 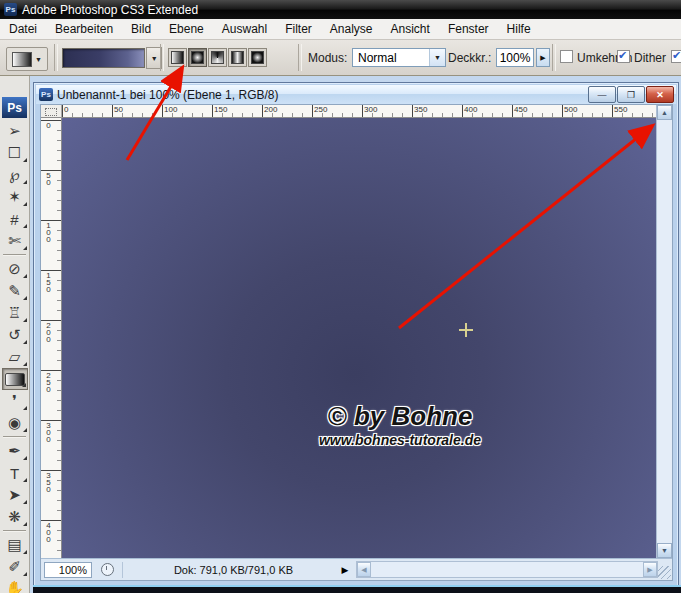 What do you see at coordinates (515, 58) in the screenshot?
I see `opacity-input: 100%` at bounding box center [515, 58].